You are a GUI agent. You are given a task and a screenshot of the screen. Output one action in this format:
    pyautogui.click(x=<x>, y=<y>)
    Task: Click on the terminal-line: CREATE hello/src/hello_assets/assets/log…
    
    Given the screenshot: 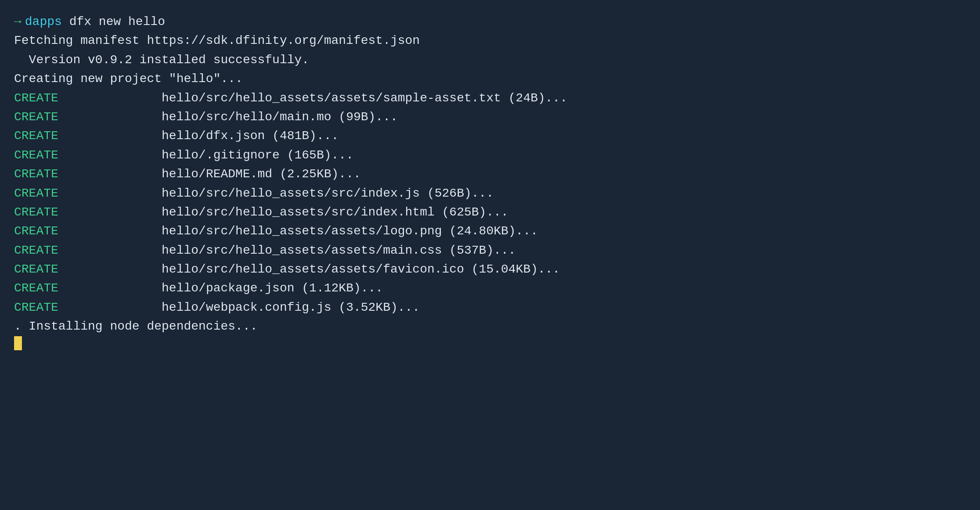 What is the action you would take?
    pyautogui.click(x=490, y=231)
    